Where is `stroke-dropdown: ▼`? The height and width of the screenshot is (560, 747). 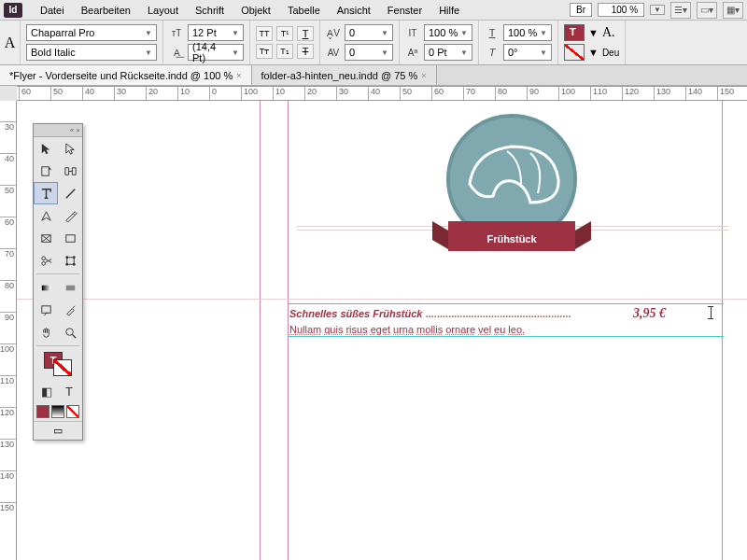
stroke-dropdown: ▼ is located at coordinates (594, 52).